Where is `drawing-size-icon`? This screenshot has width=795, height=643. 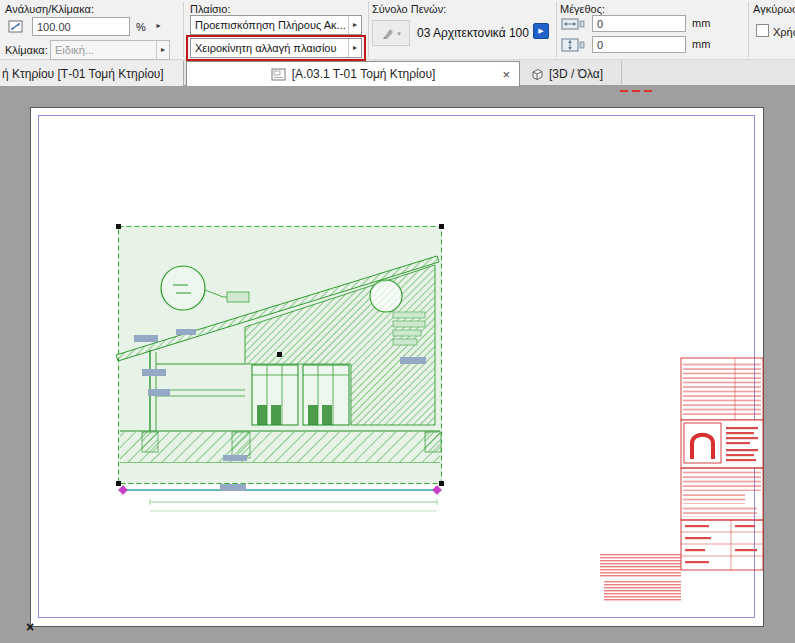 drawing-size-icon is located at coordinates (18, 28).